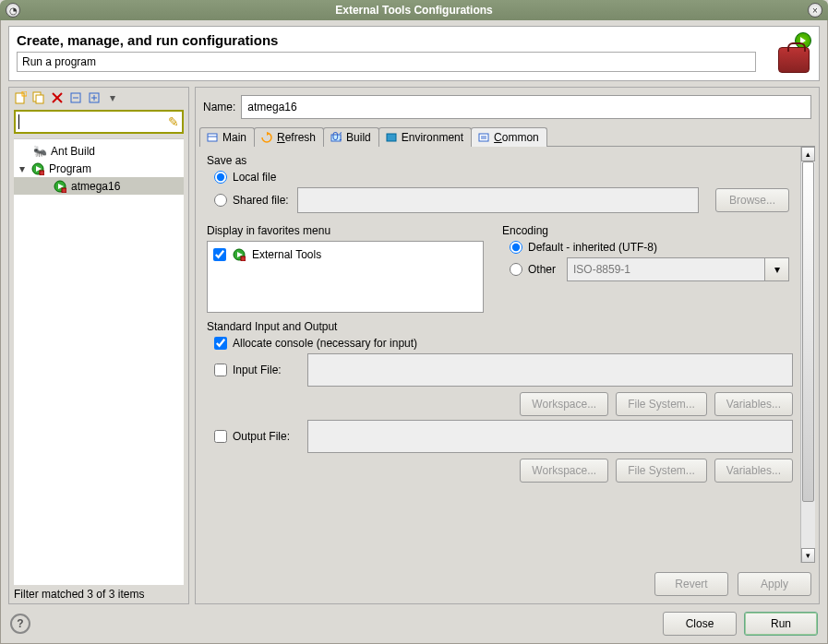 This screenshot has width=828, height=644. Describe the element at coordinates (262, 200) in the screenshot. I see `shared-file-label: Shared file:` at that location.